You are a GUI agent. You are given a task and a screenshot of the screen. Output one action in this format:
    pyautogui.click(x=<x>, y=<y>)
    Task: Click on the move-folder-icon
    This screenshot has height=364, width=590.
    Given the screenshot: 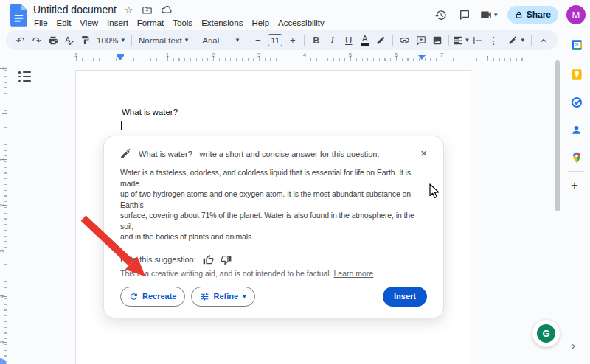 What is the action you would take?
    pyautogui.click(x=148, y=10)
    